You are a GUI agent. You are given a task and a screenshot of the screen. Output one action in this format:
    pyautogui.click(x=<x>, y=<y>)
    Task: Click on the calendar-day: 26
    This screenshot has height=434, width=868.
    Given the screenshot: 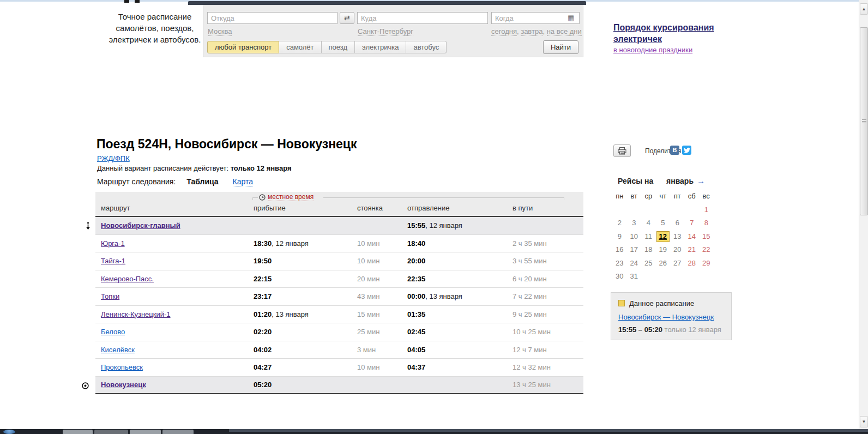 What is the action you would take?
    pyautogui.click(x=663, y=264)
    